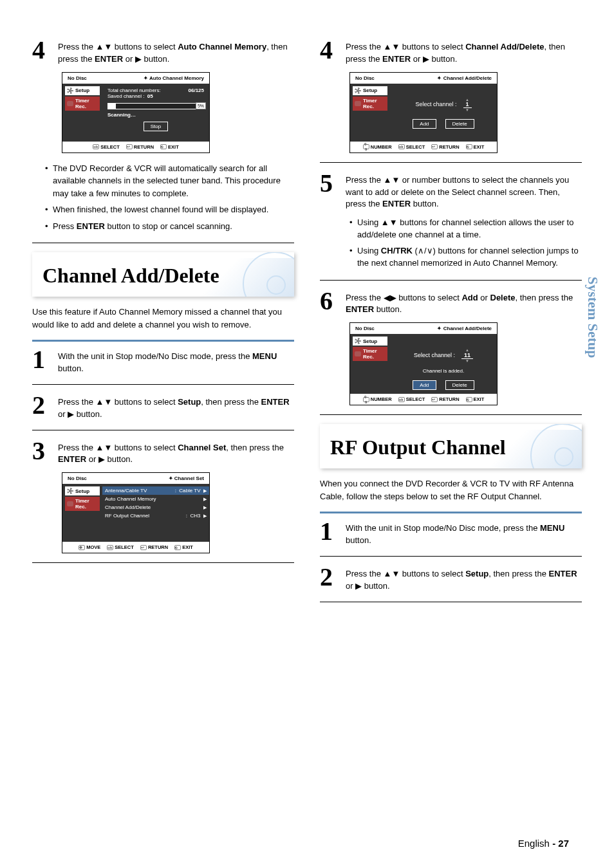 The width and height of the screenshot is (614, 868). What do you see at coordinates (170, 226) in the screenshot?
I see `bullet: Press ENTER button to stop or cancel sca…` at bounding box center [170, 226].